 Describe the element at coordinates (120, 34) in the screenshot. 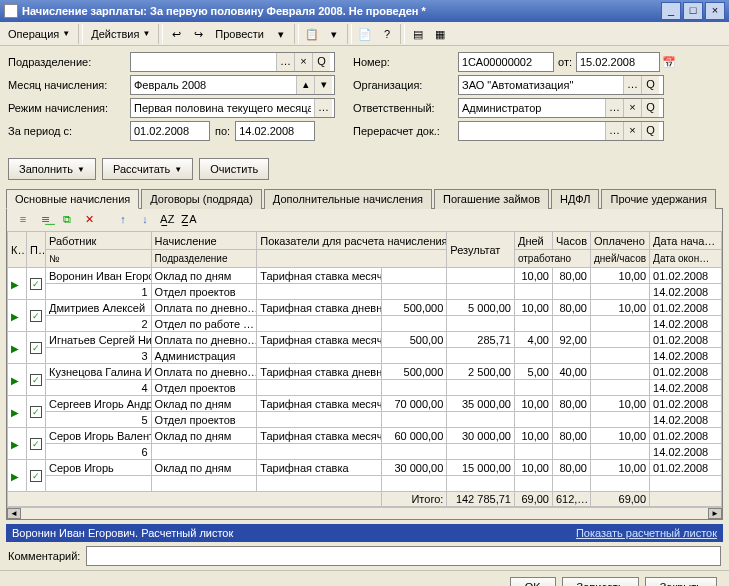

I see `actions-menu: Действия▼` at that location.